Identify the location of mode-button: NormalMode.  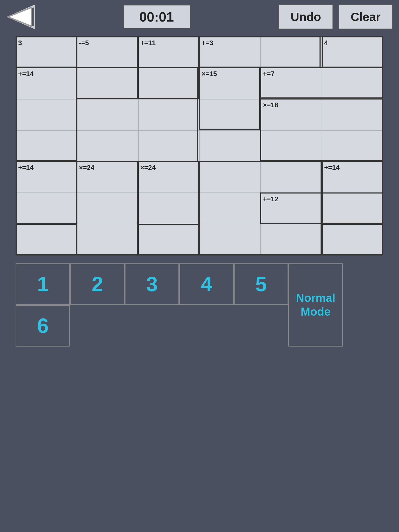
(316, 305).